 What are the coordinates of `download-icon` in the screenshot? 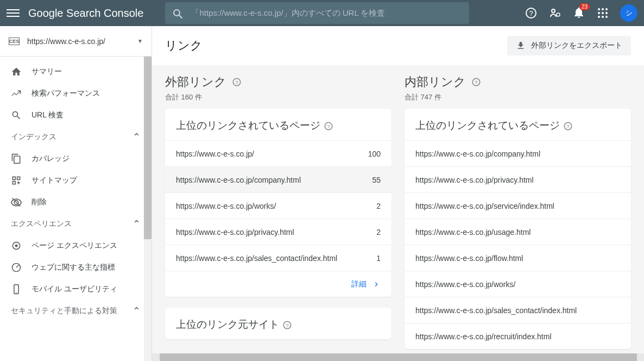 It's located at (521, 46).